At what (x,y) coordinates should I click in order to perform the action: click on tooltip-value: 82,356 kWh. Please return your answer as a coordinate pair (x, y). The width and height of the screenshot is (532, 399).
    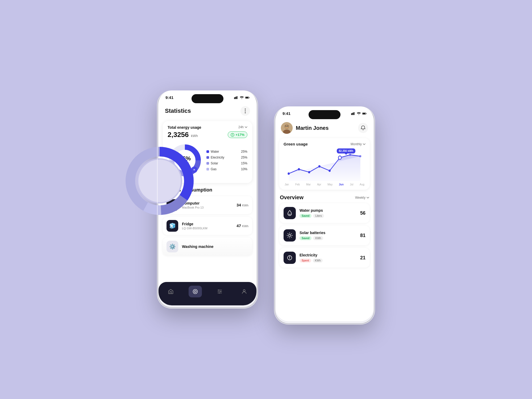
    Looking at the image, I should click on (346, 151).